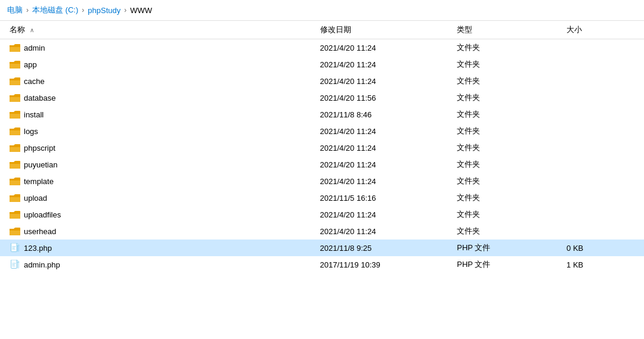 This screenshot has width=644, height=339. I want to click on file-name-cell: 123.php, so click(157, 248).